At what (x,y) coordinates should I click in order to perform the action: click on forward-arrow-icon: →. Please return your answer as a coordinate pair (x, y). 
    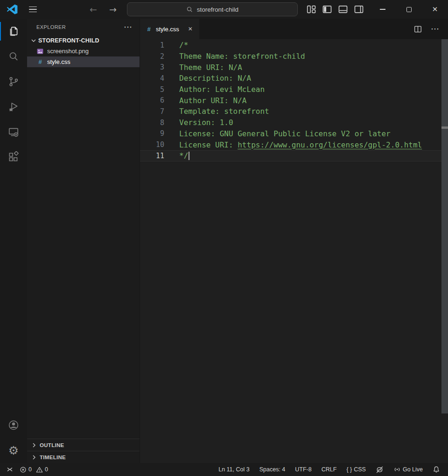
    Looking at the image, I should click on (113, 9).